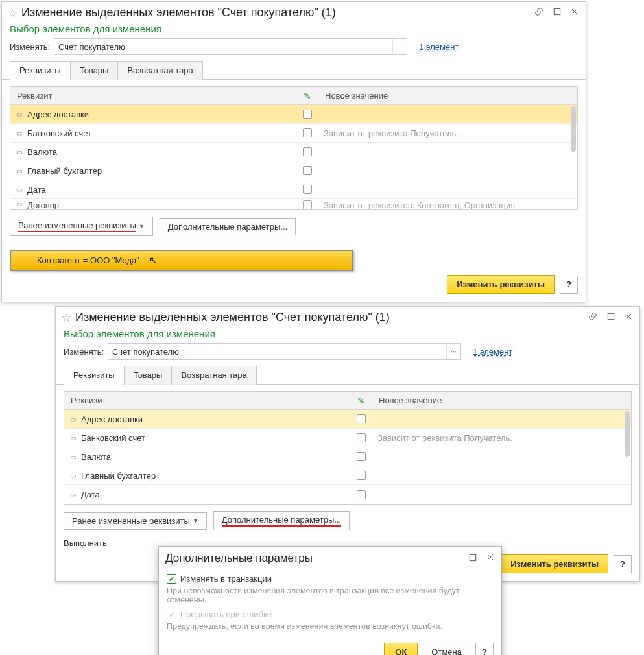 This screenshot has width=644, height=655. What do you see at coordinates (171, 578) in the screenshot?
I see `change-in-transaction-checkbox: ✓` at bounding box center [171, 578].